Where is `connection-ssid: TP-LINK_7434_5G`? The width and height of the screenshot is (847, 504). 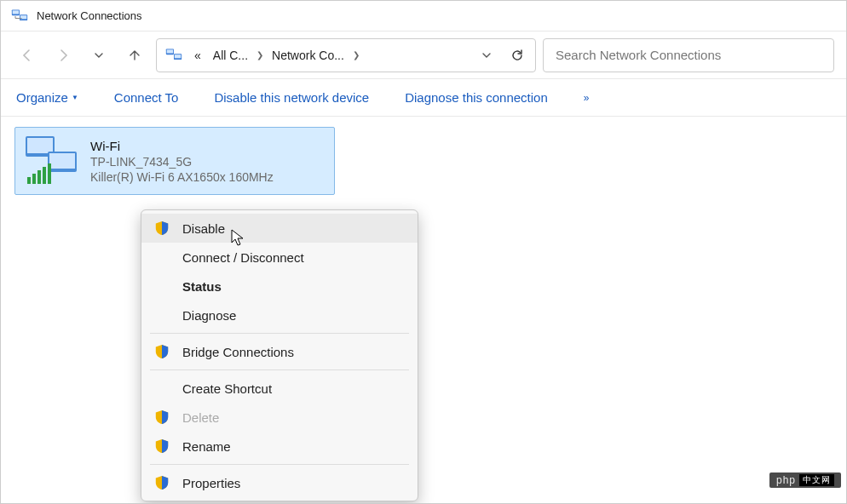
connection-ssid: TP-LINK_7434_5G is located at coordinates (182, 162).